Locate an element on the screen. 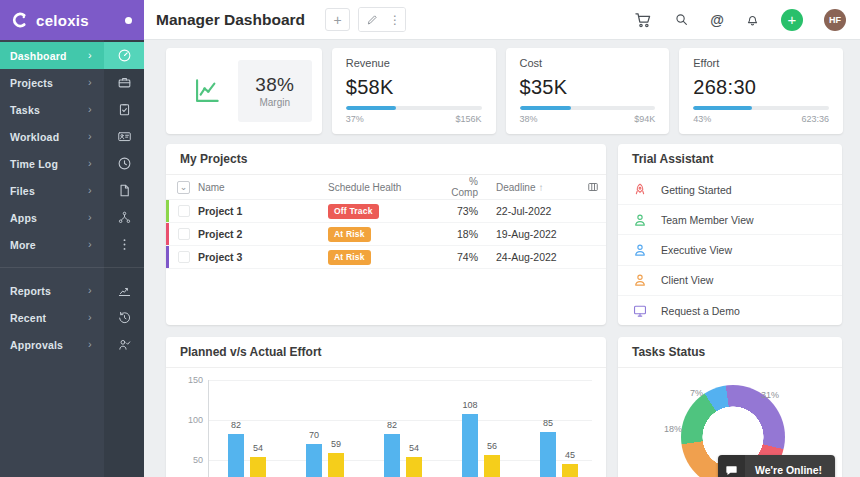  effort-kpi-card: Effort 268:30 43%623:36 is located at coordinates (761, 91).